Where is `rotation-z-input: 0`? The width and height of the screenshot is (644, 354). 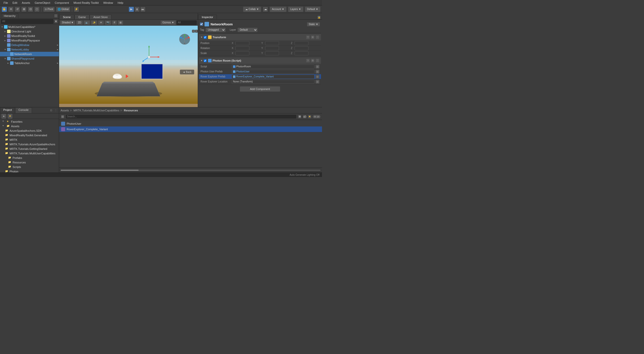
rotation-z-input: 0 is located at coordinates (301, 48).